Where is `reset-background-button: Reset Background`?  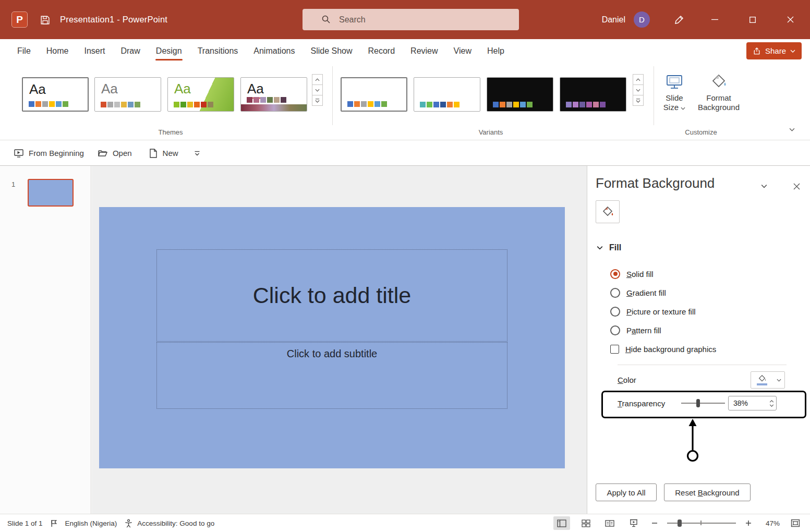
reset-background-button: Reset Background is located at coordinates (707, 492).